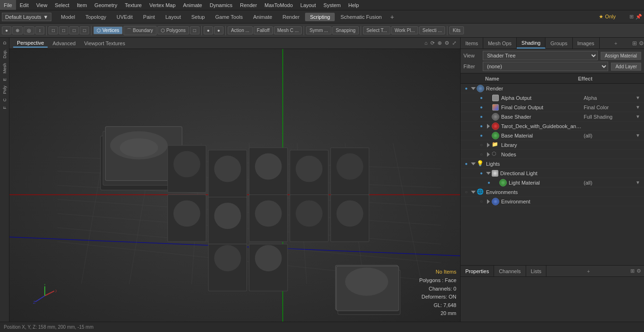 The height and width of the screenshot is (332, 644). What do you see at coordinates (229, 17) in the screenshot?
I see `layout-tab-gametools: Game Tools` at bounding box center [229, 17].